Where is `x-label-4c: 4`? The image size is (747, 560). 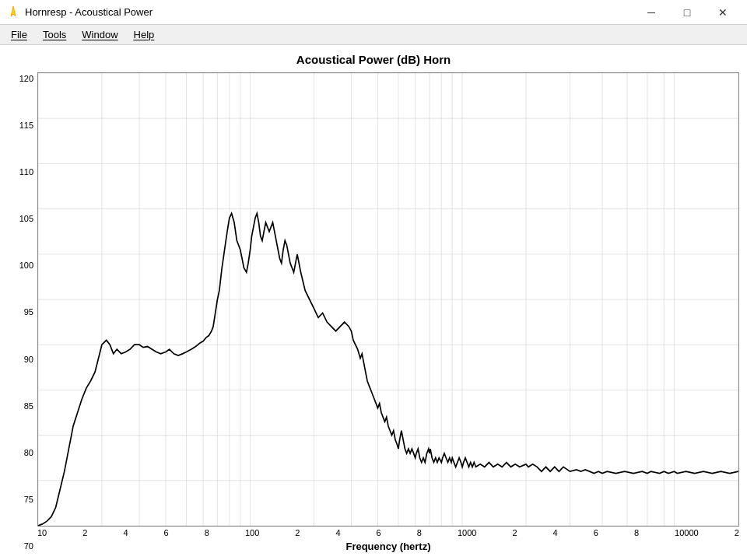
x-label-4c: 4 is located at coordinates (556, 533).